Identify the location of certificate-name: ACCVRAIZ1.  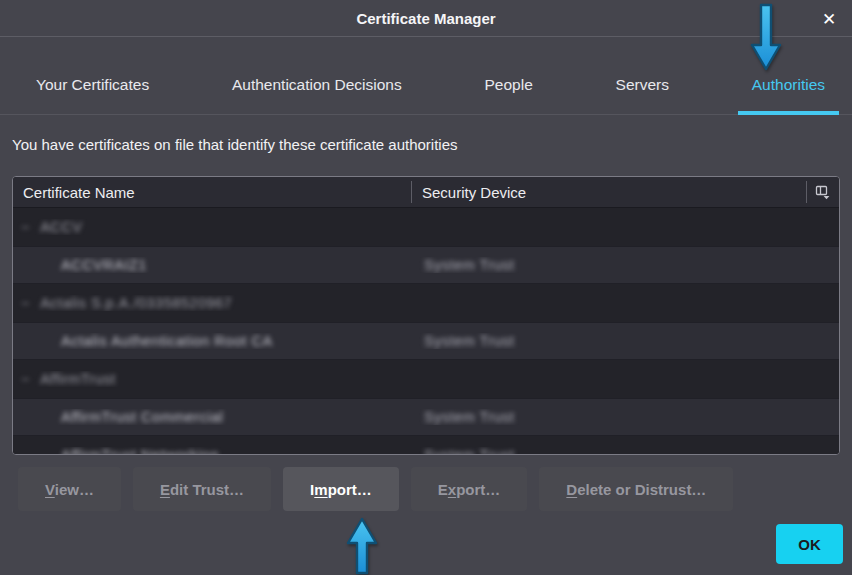
(104, 265).